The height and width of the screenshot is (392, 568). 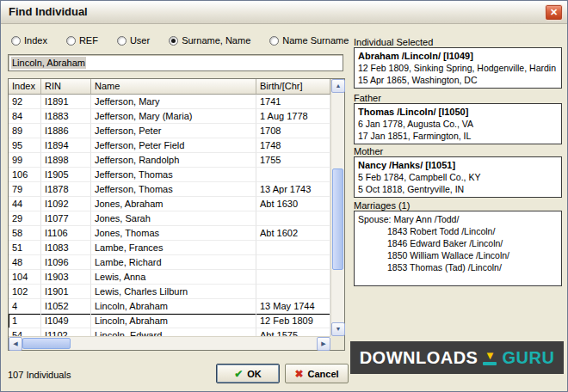 What do you see at coordinates (293, 306) in the screenshot?
I see `cell-birth: 13 May 1744` at bounding box center [293, 306].